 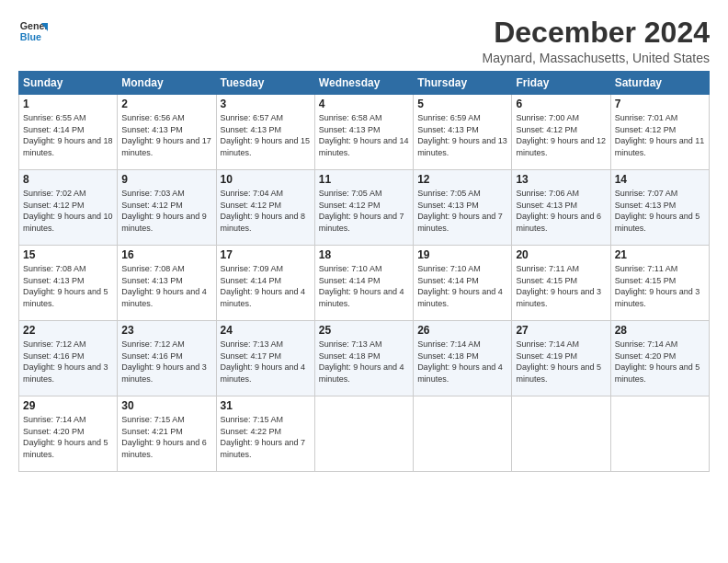 I want to click on day-number: 17, so click(x=266, y=255).